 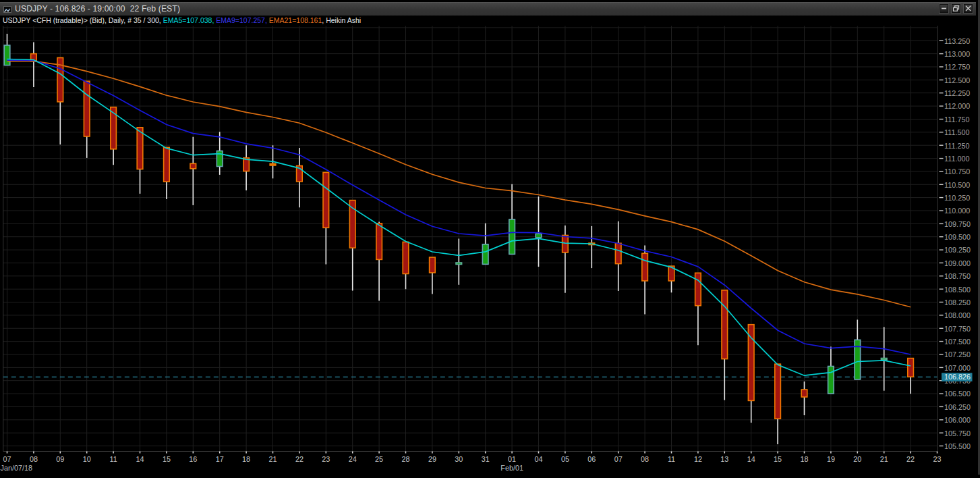 I want to click on svg-text: 108.750, so click(x=958, y=276).